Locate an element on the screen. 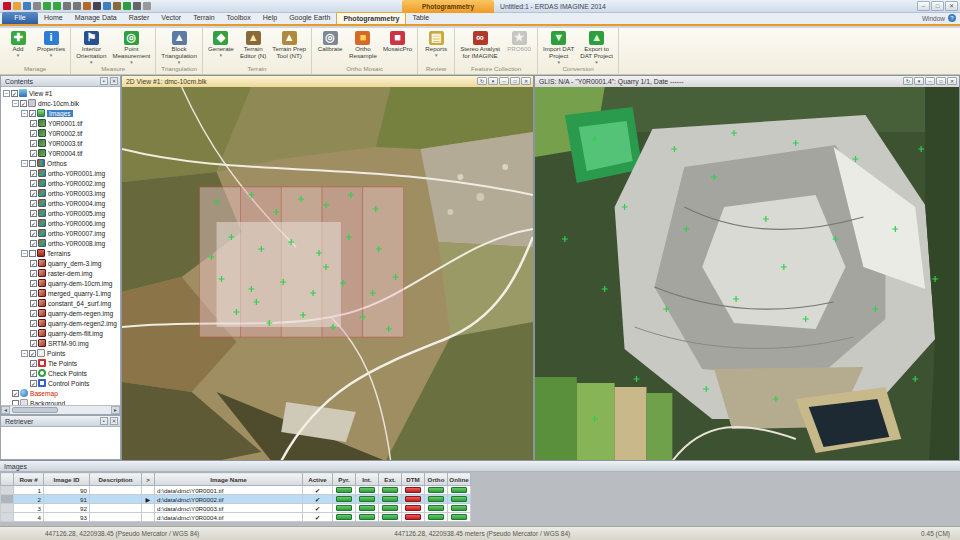  column-header->: > is located at coordinates (148, 480).